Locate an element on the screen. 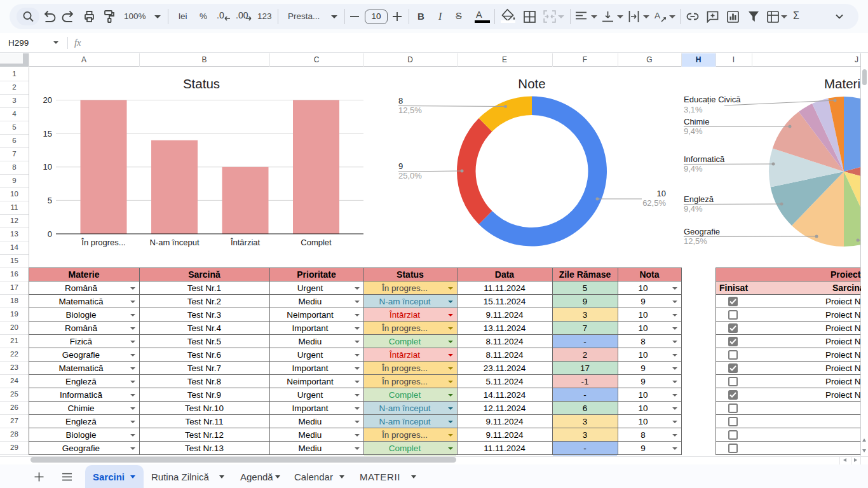  svg-text: 8 is located at coordinates (400, 100).